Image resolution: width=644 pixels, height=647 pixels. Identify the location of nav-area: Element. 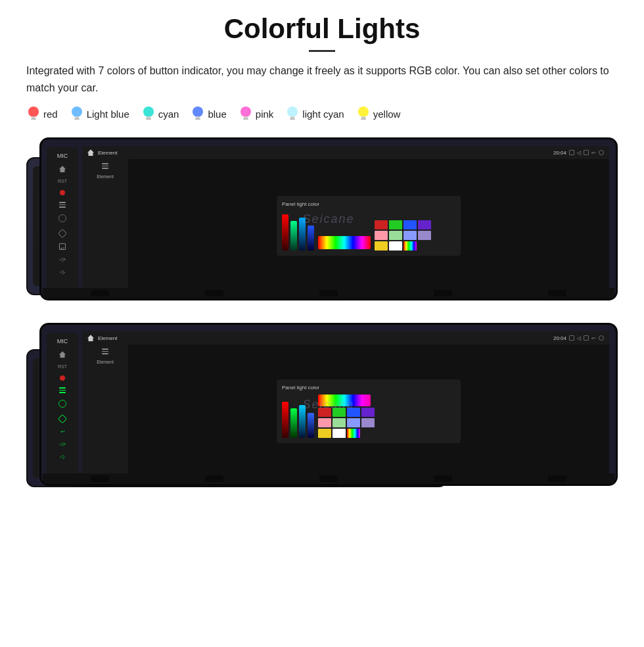
(103, 153).